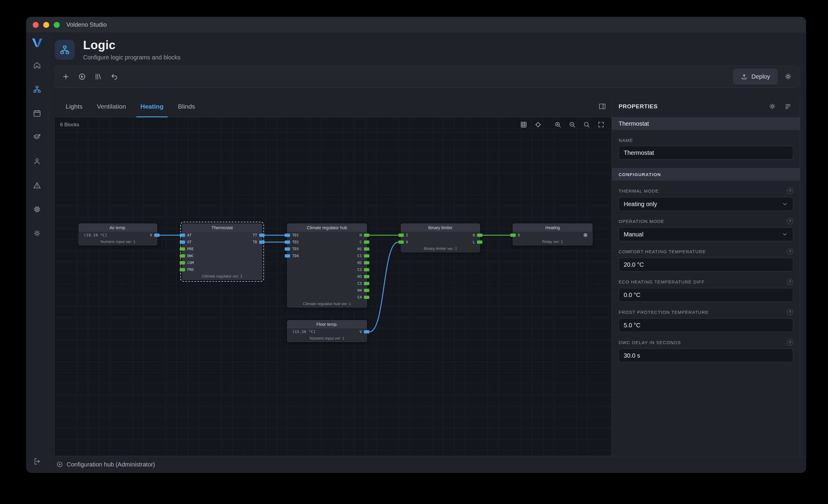 The height and width of the screenshot is (504, 828). Describe the element at coordinates (57, 25) in the screenshot. I see `zoom-window-button` at that location.